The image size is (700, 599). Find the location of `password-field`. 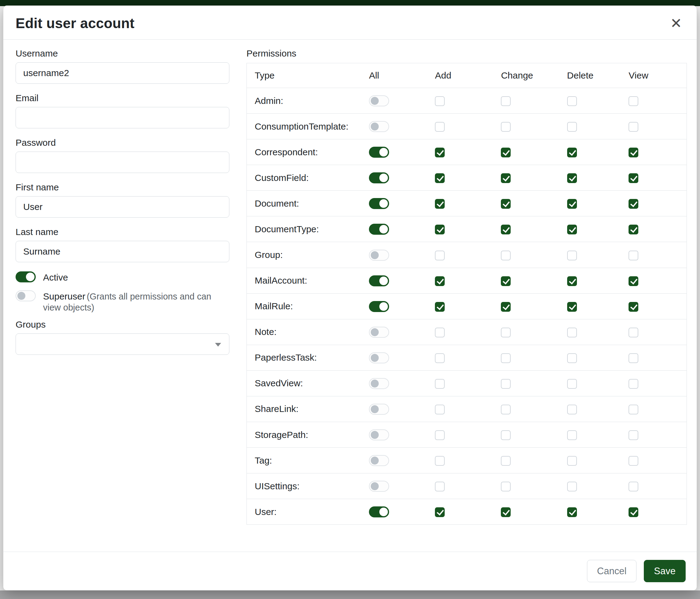

password-field is located at coordinates (122, 162).